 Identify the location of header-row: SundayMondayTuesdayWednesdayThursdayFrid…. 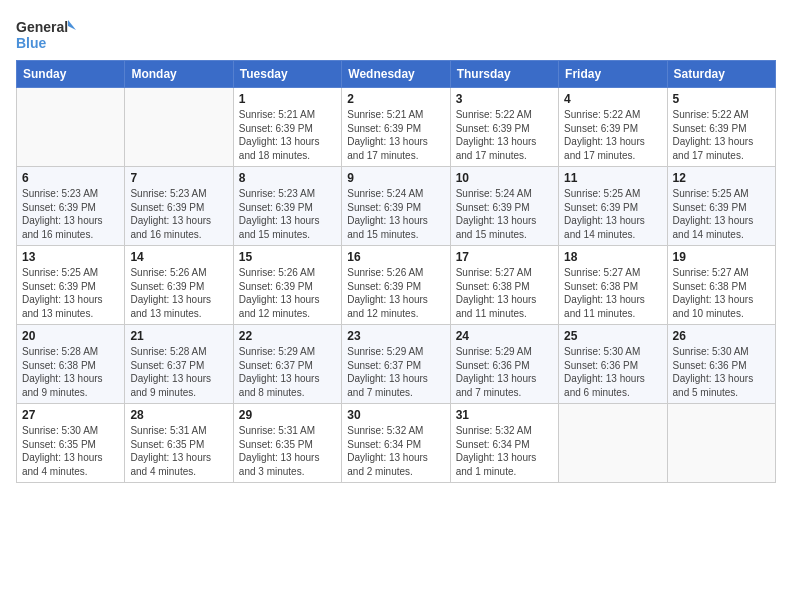
(396, 74).